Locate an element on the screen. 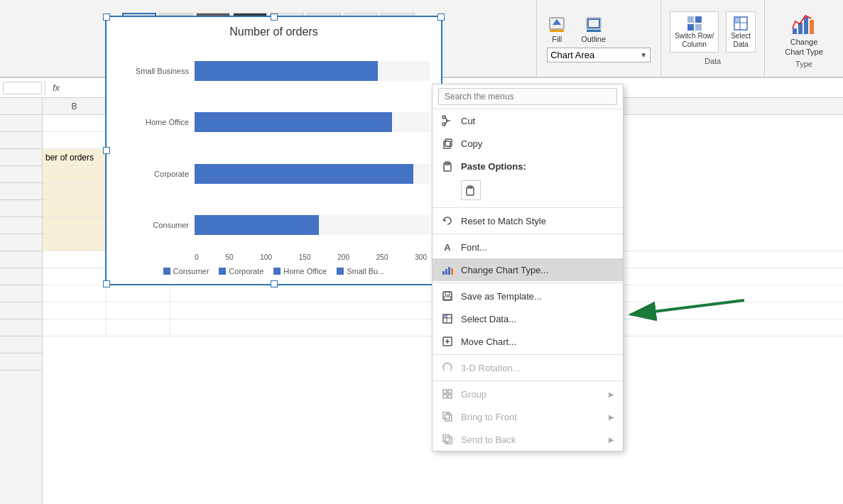 This screenshot has height=504, width=843. fill-icon is located at coordinates (557, 25).